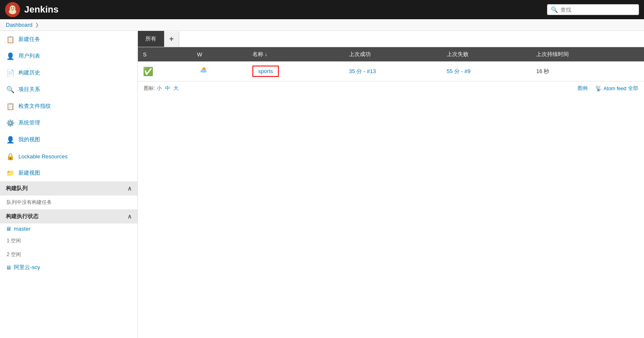  Describe the element at coordinates (220, 71) in the screenshot. I see `row-weather` at that location.